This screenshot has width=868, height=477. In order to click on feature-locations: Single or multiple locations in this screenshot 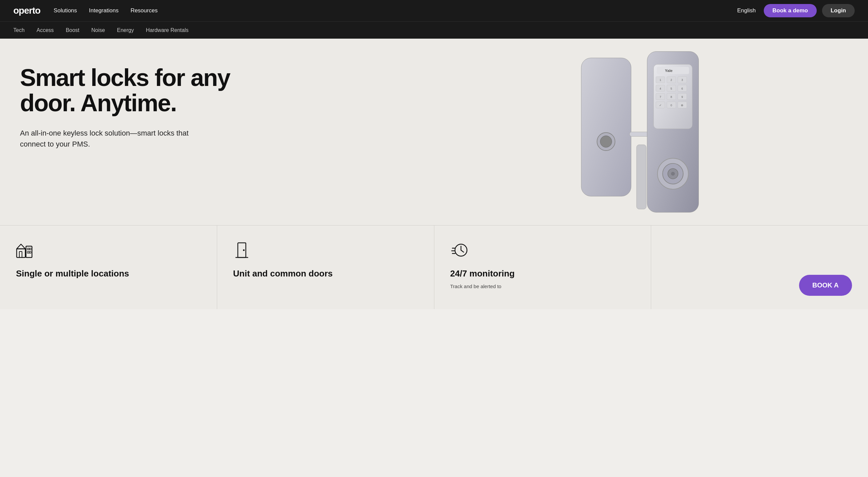, I will do `click(108, 267)`.